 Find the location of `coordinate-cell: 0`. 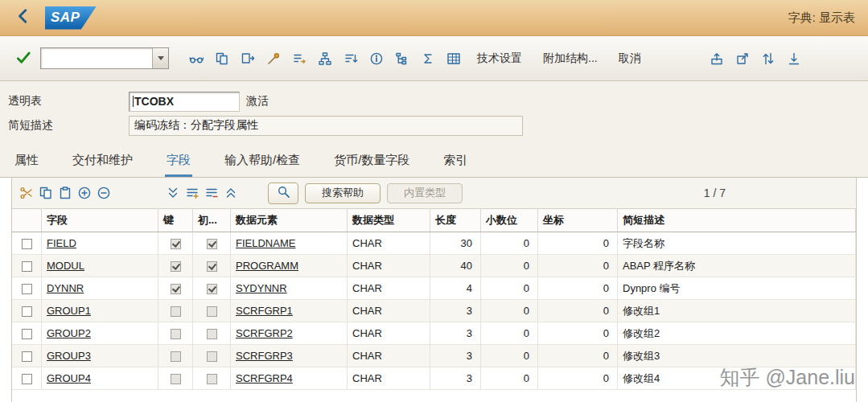

coordinate-cell: 0 is located at coordinates (578, 356).